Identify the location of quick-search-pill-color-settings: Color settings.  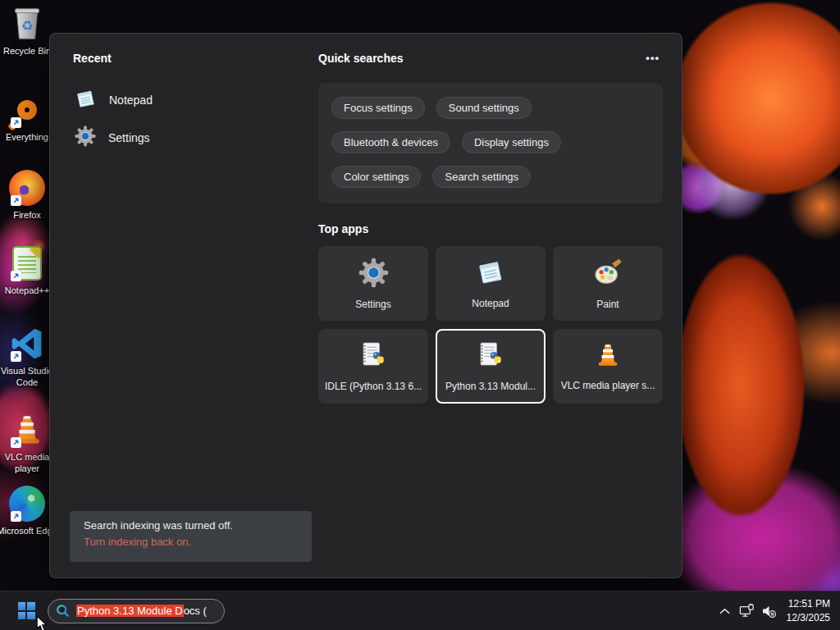
(376, 177).